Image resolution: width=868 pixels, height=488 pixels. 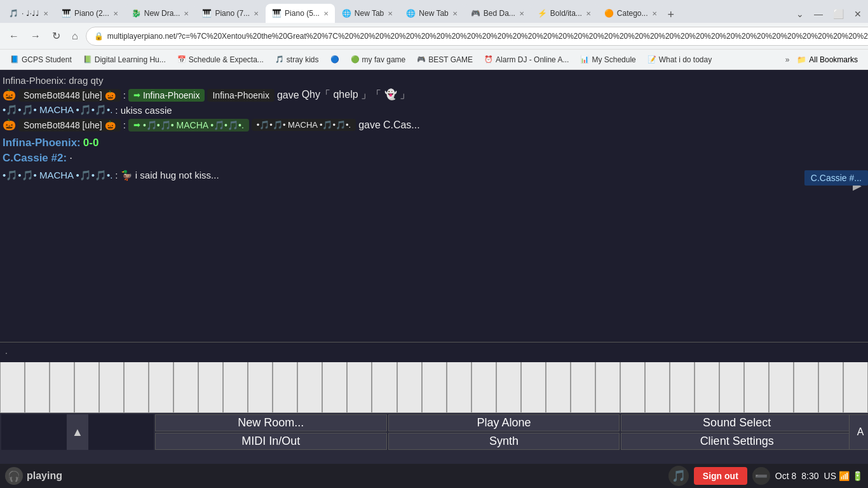 I want to click on tab-favicon-10: 🟠, so click(x=609, y=13).